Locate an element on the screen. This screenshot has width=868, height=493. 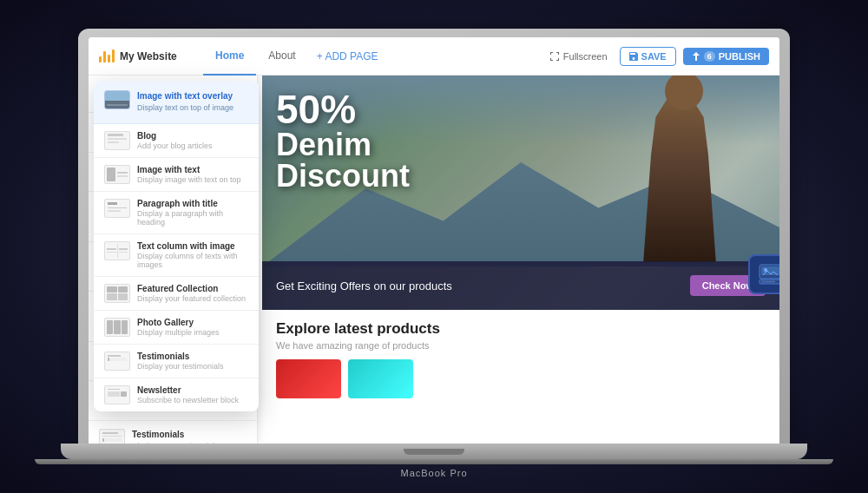
publish-button: 6 PUBLISH is located at coordinates (726, 56).